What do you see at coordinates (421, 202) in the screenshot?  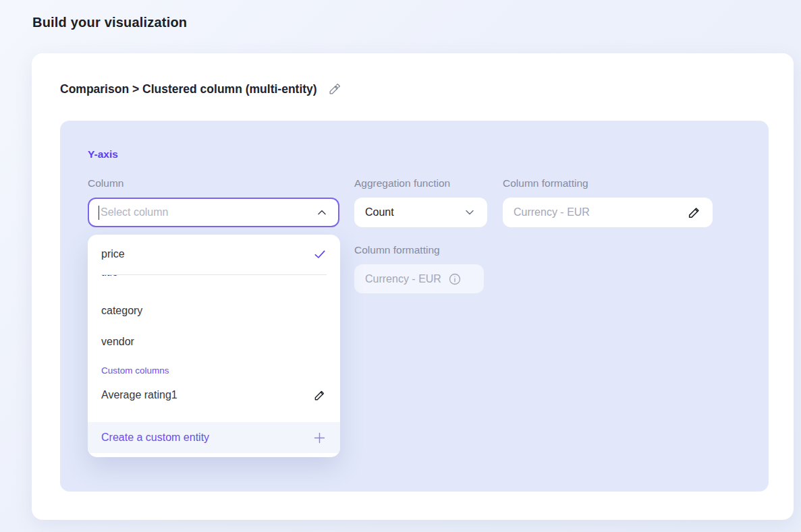 I see `aggregation-field: Aggregation function Count` at bounding box center [421, 202].